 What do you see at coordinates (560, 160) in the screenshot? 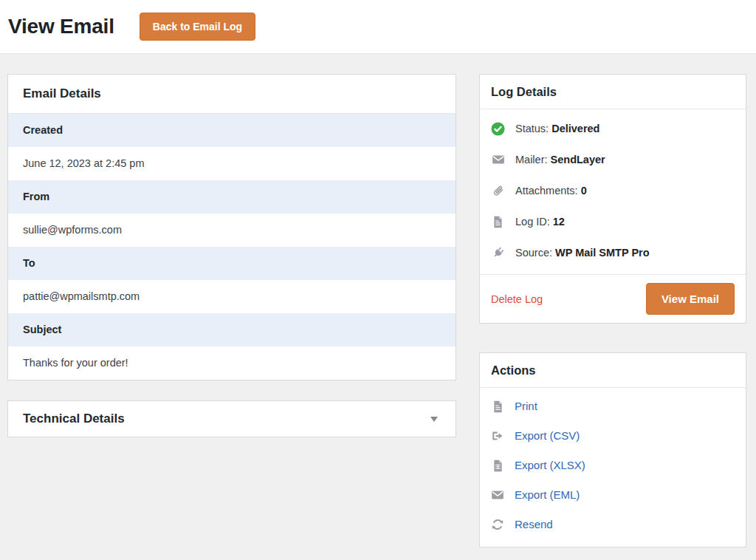
I see `log-item-text: Mailer: SendLayer` at bounding box center [560, 160].